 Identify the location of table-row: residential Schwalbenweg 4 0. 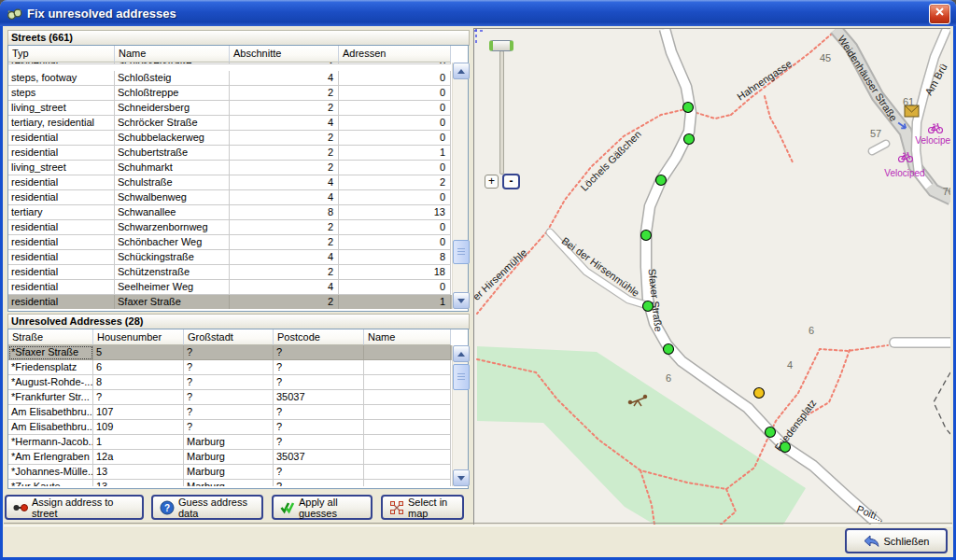
(231, 198).